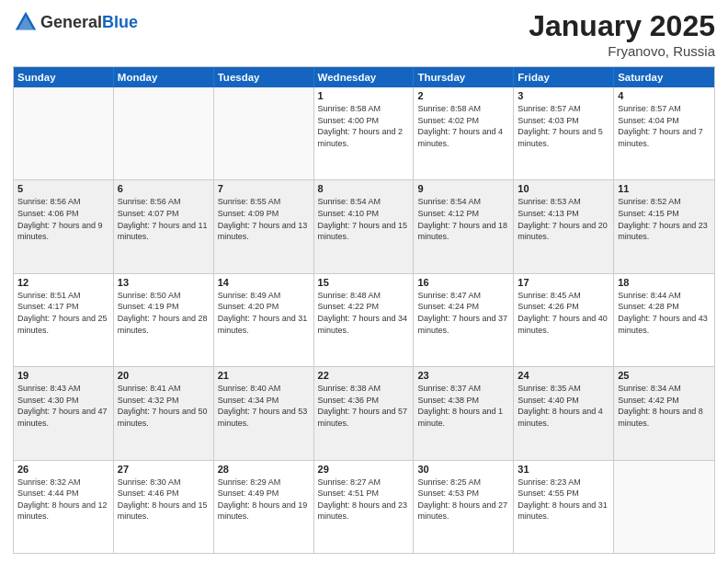  What do you see at coordinates (463, 189) in the screenshot?
I see `day-number: 9` at bounding box center [463, 189].